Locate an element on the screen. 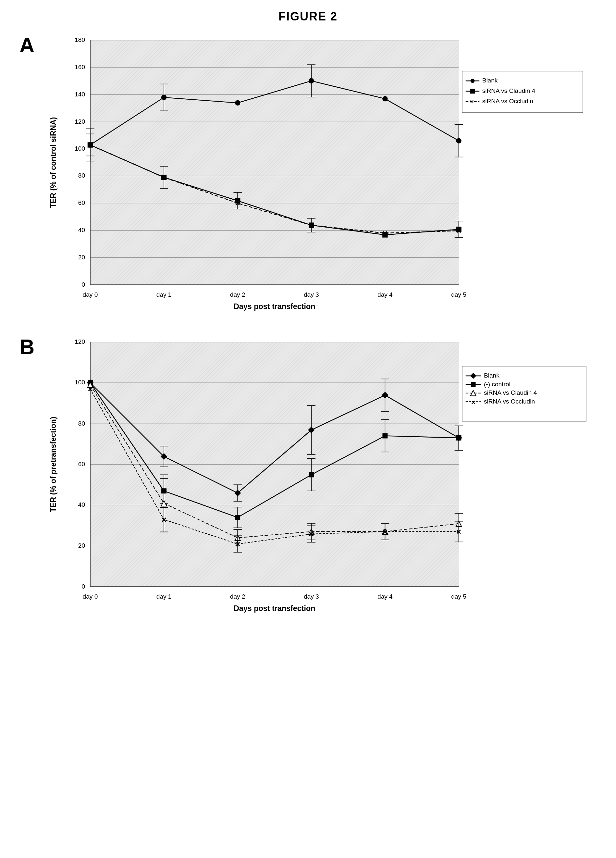 This screenshot has width=616, height=858. xtick-day2: day 2 is located at coordinates (238, 295).